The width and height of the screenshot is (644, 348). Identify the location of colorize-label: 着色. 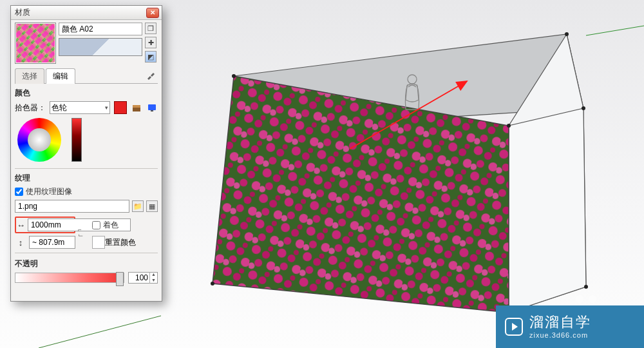
(111, 226).